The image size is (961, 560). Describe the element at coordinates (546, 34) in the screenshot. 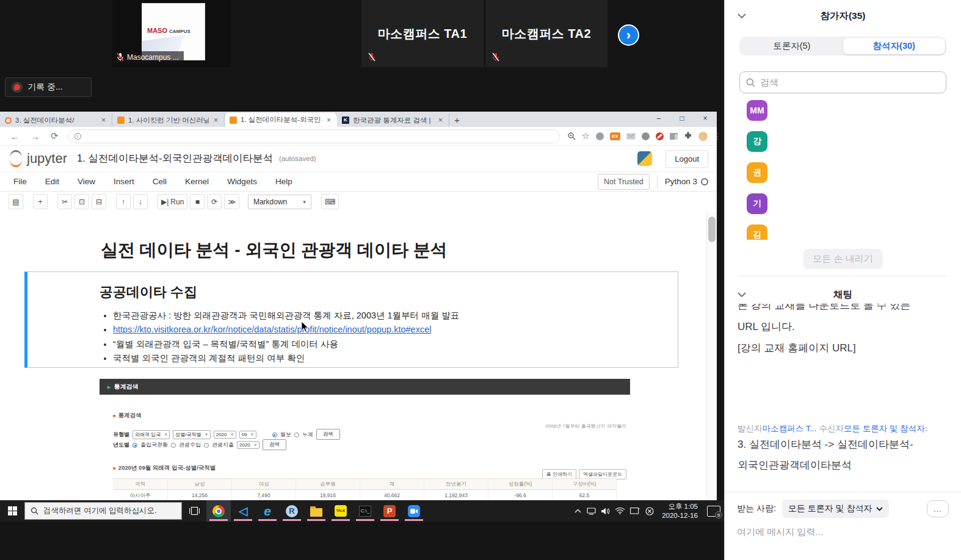

I see `video-tile-ta2: 마소캠퍼스 TA2` at that location.